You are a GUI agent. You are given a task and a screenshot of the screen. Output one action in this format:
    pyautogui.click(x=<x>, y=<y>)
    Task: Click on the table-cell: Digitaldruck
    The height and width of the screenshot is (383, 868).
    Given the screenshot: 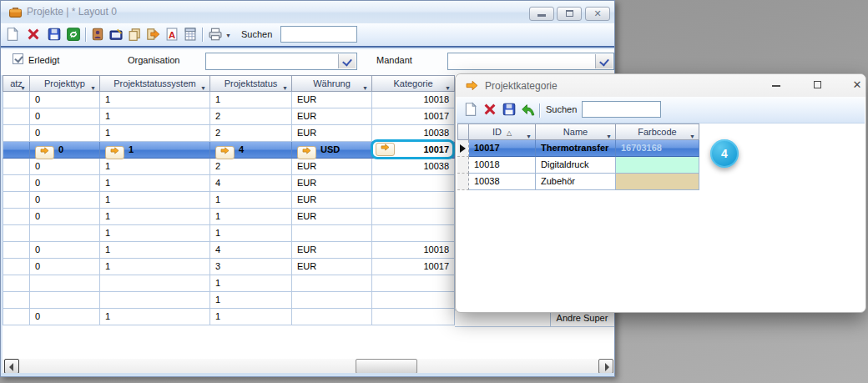 What is the action you would take?
    pyautogui.click(x=576, y=165)
    